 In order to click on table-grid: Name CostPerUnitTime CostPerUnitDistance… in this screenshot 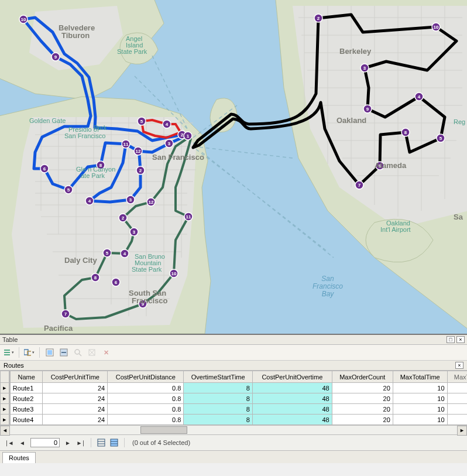, I will do `click(234, 398)`.